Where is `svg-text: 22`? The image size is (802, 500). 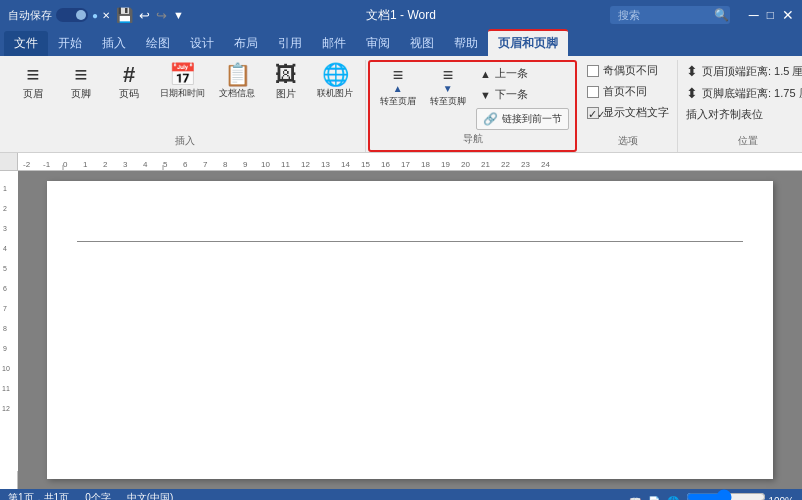 svg-text: 22 is located at coordinates (506, 164).